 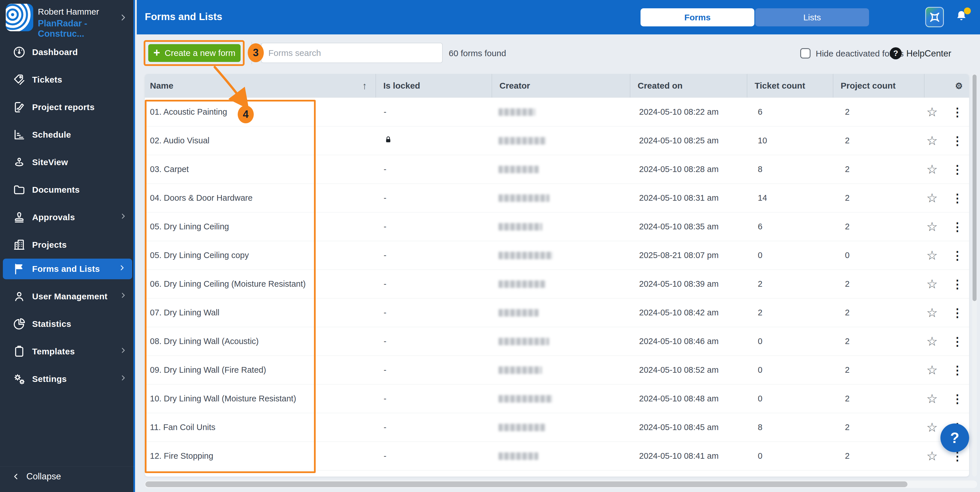 I want to click on table-row: 10. Dry Lining Wall (Moisture Resistant)…, so click(x=557, y=399).